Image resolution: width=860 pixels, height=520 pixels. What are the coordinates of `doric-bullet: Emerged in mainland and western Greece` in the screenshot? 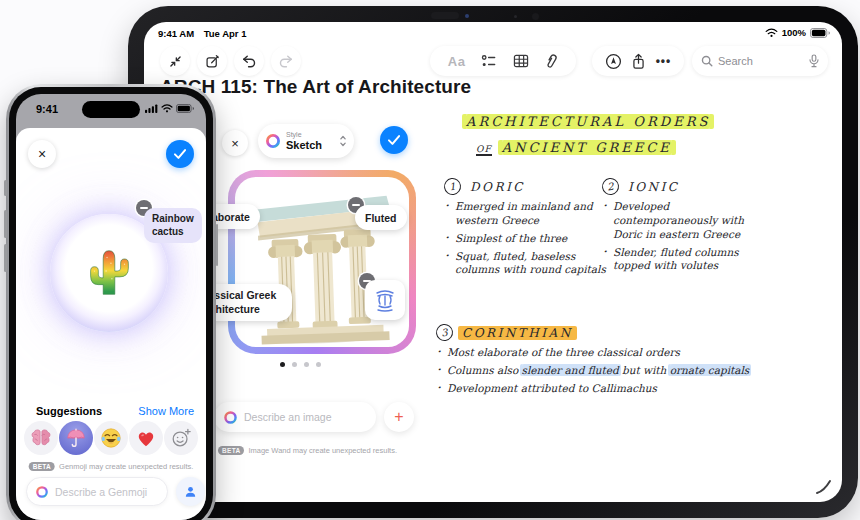 It's located at (525, 214).